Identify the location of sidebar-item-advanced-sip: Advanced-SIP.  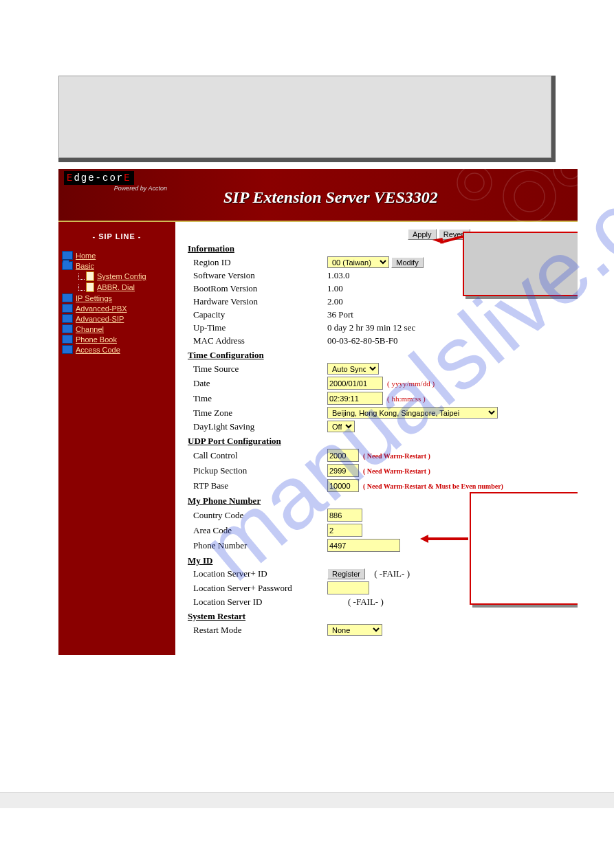
(117, 319).